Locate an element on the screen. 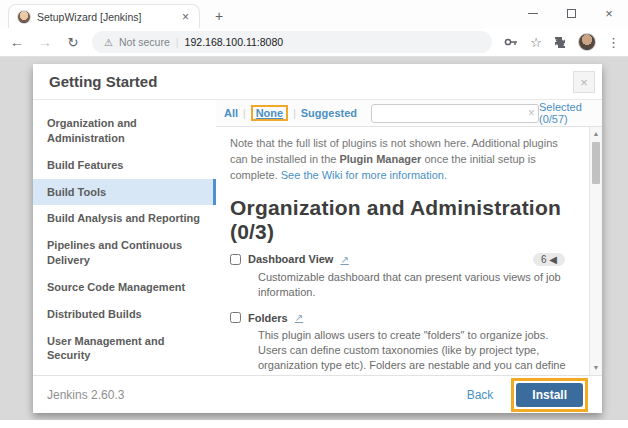 Image resolution: width=628 pixels, height=428 pixels. plugin-row: Dashboard View ↗ 6 ◀ is located at coordinates (402, 260).